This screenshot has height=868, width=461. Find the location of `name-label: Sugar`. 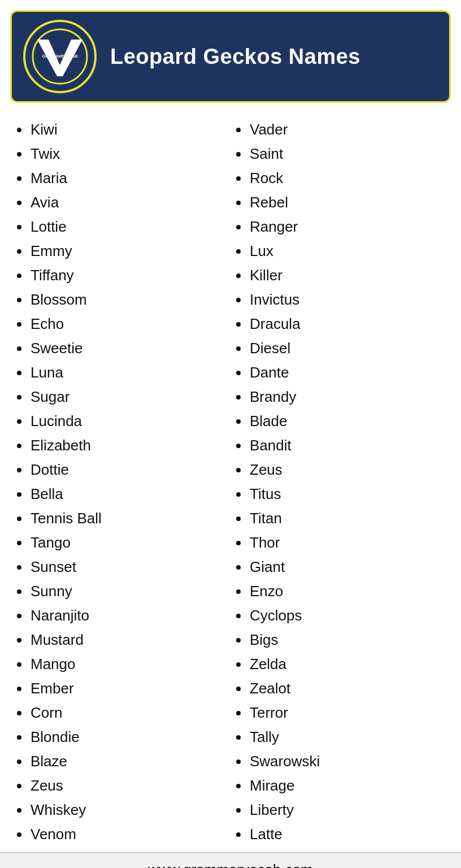

name-label: Sugar is located at coordinates (50, 397).